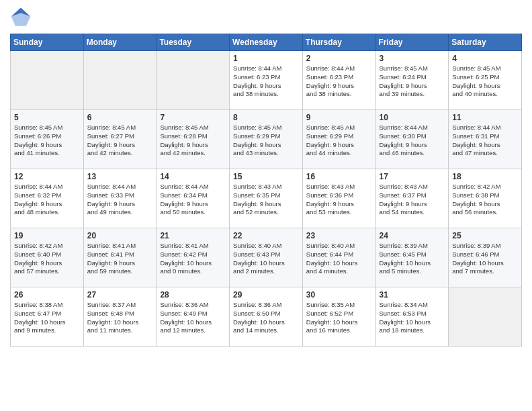 Image resolution: width=532 pixels, height=411 pixels. I want to click on calendar-cell: 17Sunrise: 8:43 AM Sunset: 6:37 PM Dayli…, so click(412, 199).